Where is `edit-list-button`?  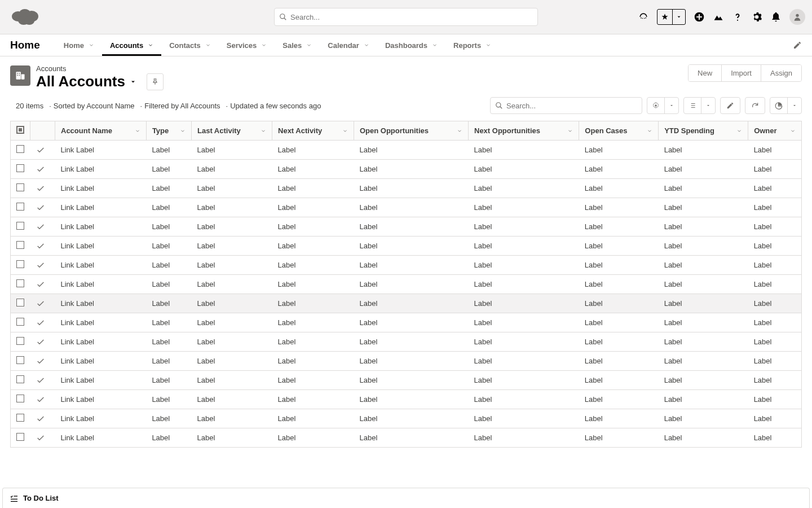
edit-list-button is located at coordinates (730, 106).